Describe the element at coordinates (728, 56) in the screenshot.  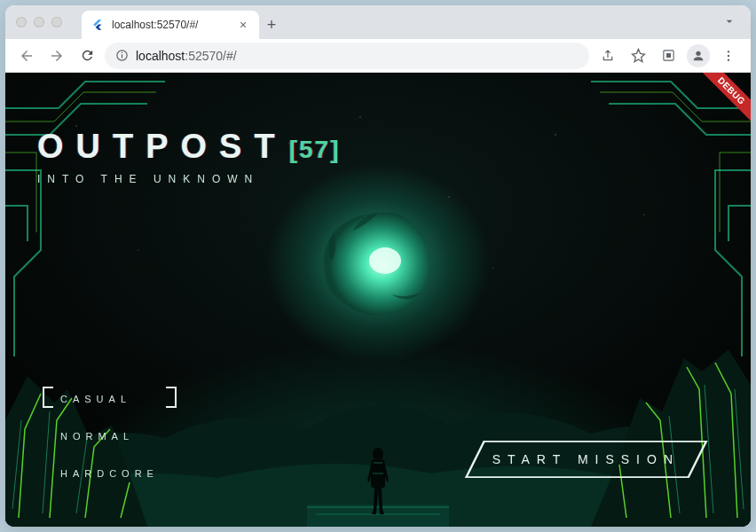
I see `menu-button` at that location.